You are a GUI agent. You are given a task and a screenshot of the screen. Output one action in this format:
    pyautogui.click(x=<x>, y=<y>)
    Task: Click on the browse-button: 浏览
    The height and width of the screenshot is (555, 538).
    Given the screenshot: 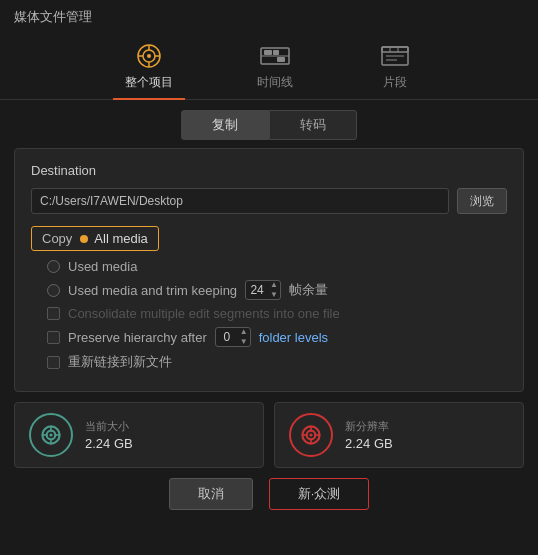 What is the action you would take?
    pyautogui.click(x=482, y=201)
    